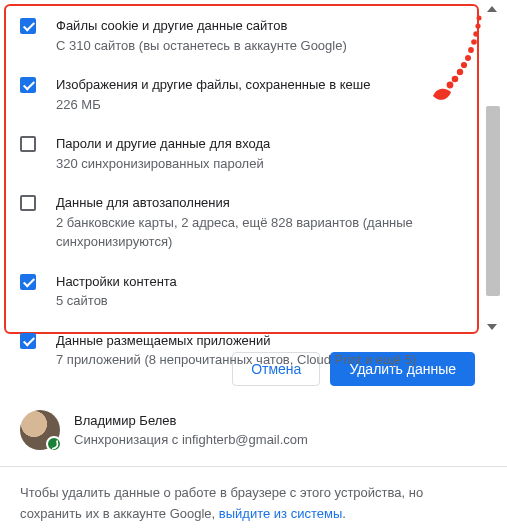  What do you see at coordinates (202, 26) in the screenshot?
I see `item-title: Файлы cookie и другие данные сайтов` at bounding box center [202, 26].